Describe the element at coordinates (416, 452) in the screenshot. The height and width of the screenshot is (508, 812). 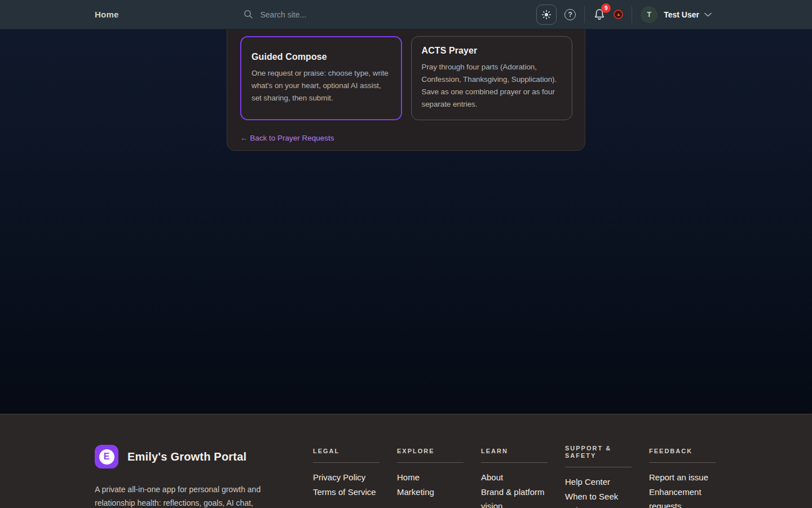
I see `footer-heading: EXPLORE` at that location.